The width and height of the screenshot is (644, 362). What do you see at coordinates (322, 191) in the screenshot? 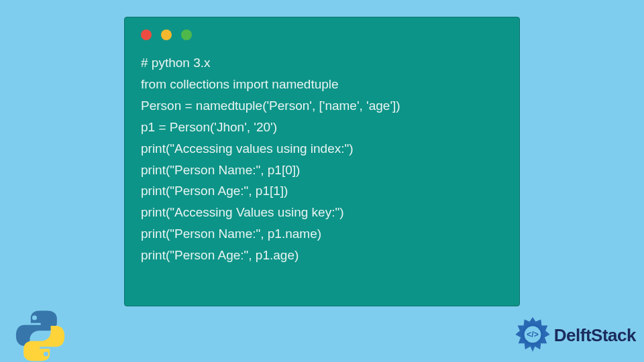
I see `code-line: print("Person Age:", p1[1])` at bounding box center [322, 191].